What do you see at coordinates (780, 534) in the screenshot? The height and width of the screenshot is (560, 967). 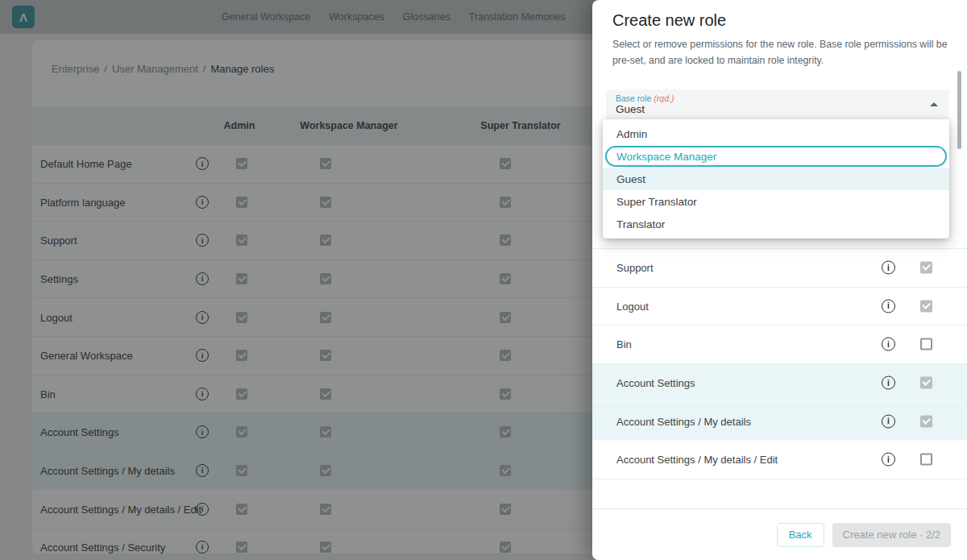 I see `drawer-footer: Back Create new role · 2/2` at bounding box center [780, 534].